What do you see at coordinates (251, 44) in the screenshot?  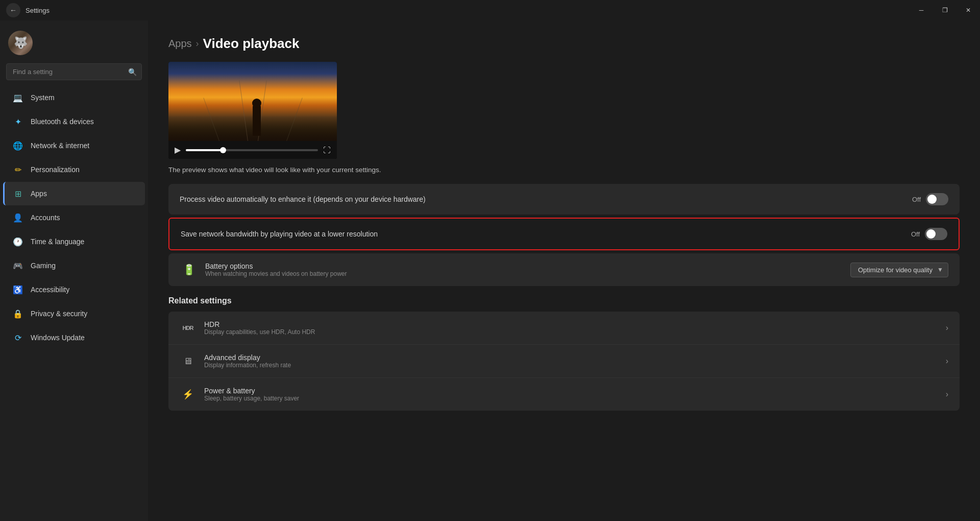 I see `page-title: Video playback` at bounding box center [251, 44].